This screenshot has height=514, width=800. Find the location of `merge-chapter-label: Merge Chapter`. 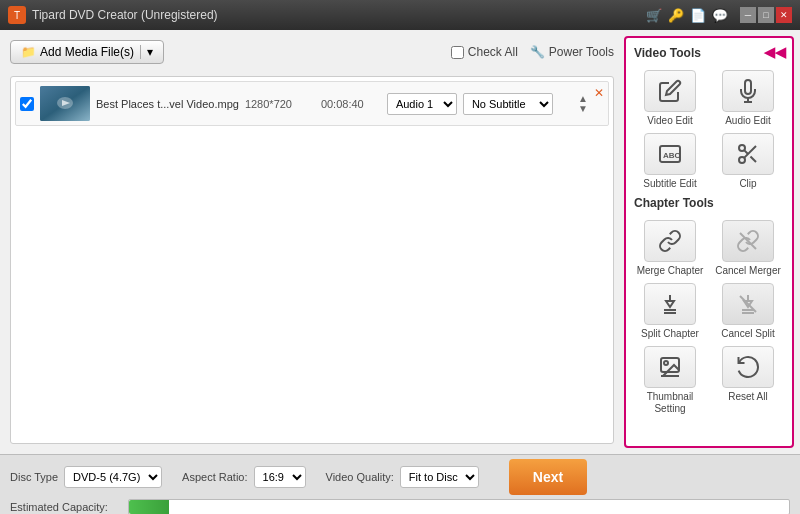

merge-chapter-label: Merge Chapter is located at coordinates (670, 271).